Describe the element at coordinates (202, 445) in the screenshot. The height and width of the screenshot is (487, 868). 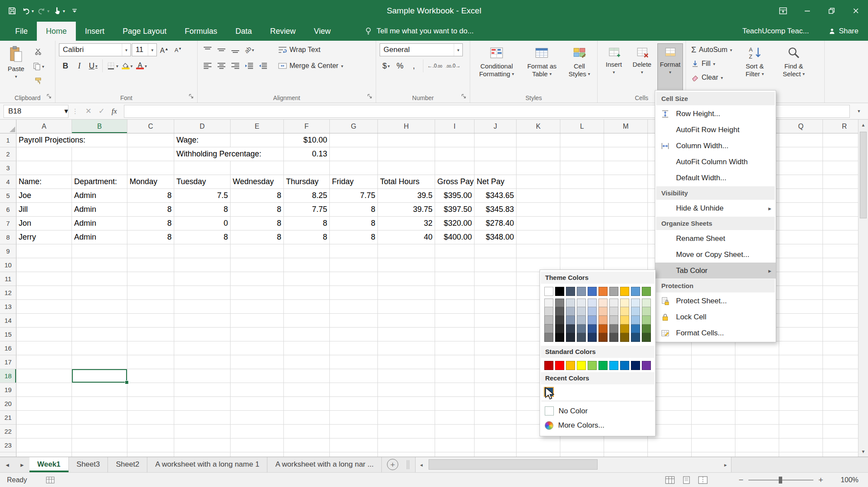
I see `cell-D23` at that location.